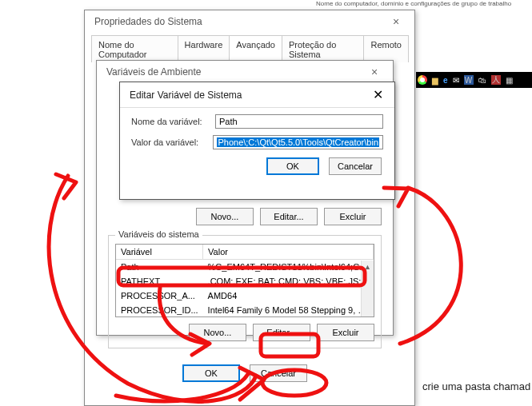  I want to click on scrollbar: ▲, so click(367, 289).